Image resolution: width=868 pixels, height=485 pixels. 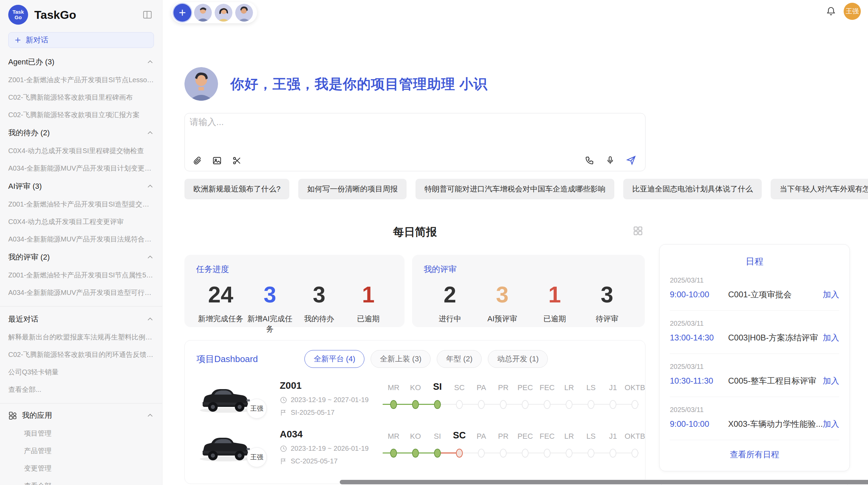 What do you see at coordinates (81, 239) in the screenshot?
I see `sidebar-task-item: A034-全新新能源MUV产品开发项目法规符合性评审` at bounding box center [81, 239].